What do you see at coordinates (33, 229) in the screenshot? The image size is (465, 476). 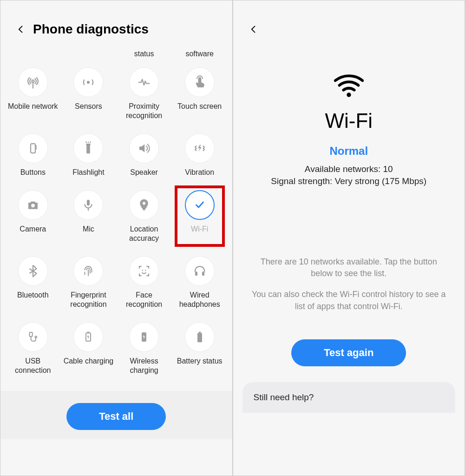 I see `diag-label: Camera` at bounding box center [33, 229].